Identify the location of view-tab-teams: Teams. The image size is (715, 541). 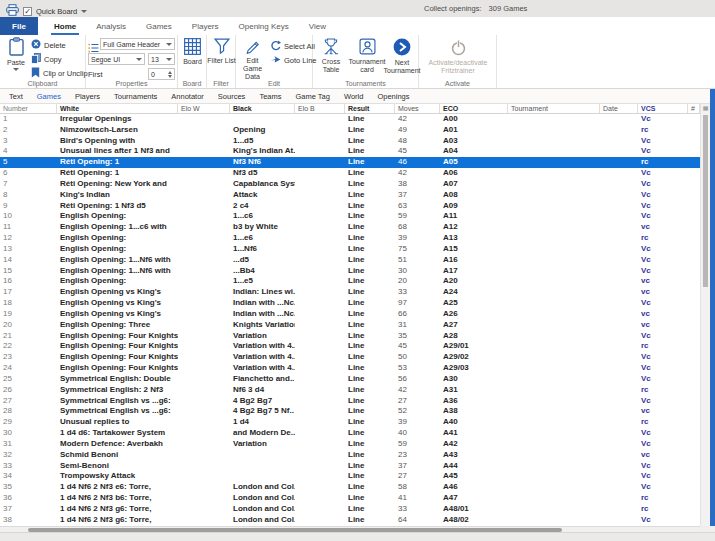
(270, 96).